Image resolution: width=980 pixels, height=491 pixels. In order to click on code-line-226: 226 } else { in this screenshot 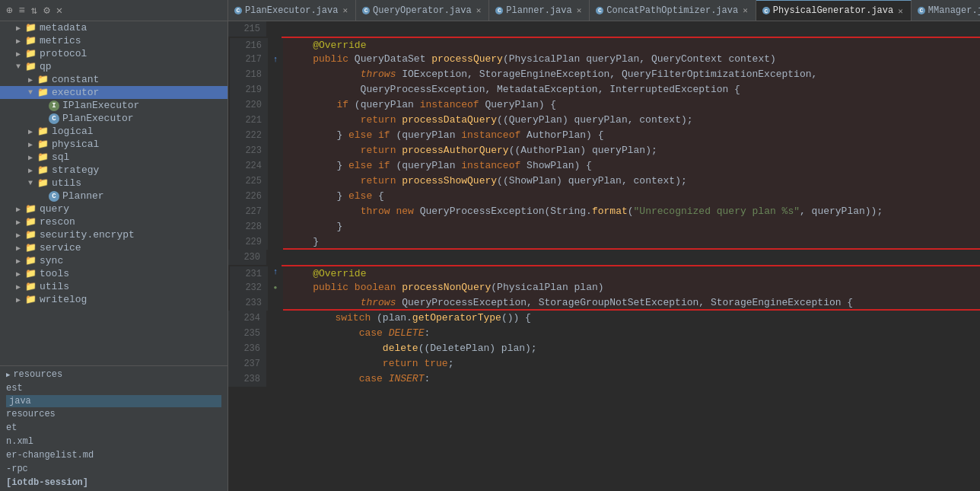, I will do `click(631, 196)`.